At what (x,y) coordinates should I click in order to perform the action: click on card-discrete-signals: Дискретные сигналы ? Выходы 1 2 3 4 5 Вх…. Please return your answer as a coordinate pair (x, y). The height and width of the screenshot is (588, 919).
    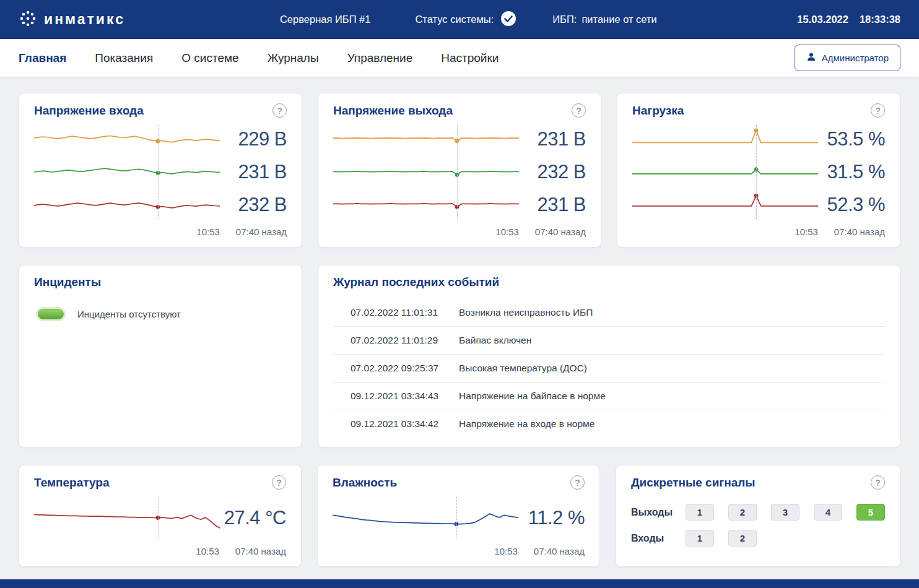
    Looking at the image, I should click on (758, 516).